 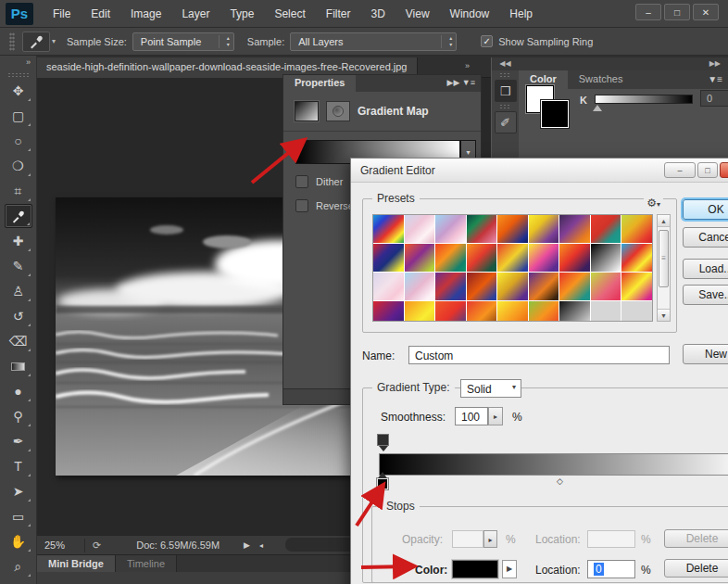 I want to click on k-channel-slider, so click(x=644, y=99).